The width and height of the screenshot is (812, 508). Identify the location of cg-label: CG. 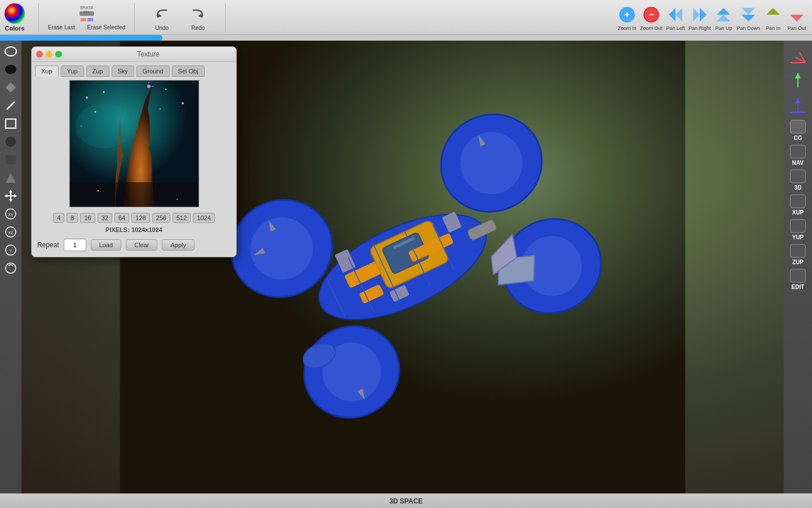
(798, 138).